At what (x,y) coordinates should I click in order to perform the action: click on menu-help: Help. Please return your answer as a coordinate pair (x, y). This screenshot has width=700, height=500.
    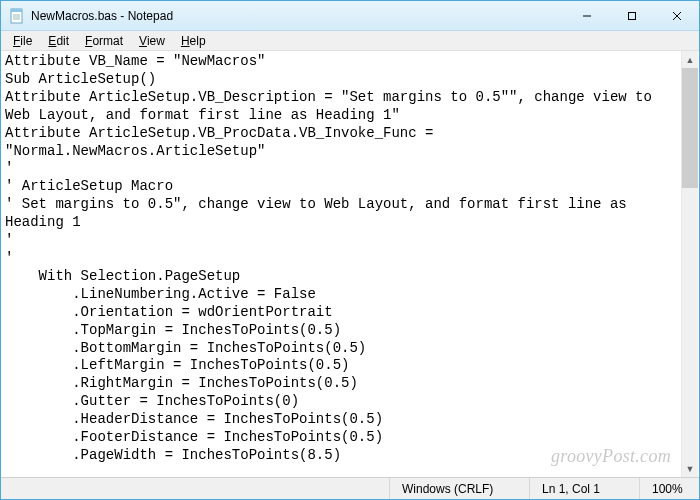
    Looking at the image, I should click on (194, 41).